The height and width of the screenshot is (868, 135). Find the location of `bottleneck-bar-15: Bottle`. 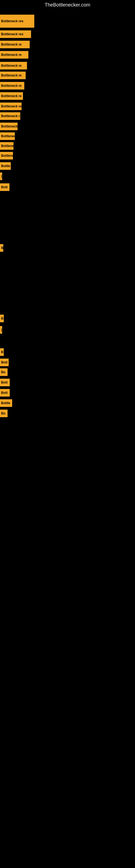

bottleneck-bar-15: Bottle is located at coordinates (5, 166).